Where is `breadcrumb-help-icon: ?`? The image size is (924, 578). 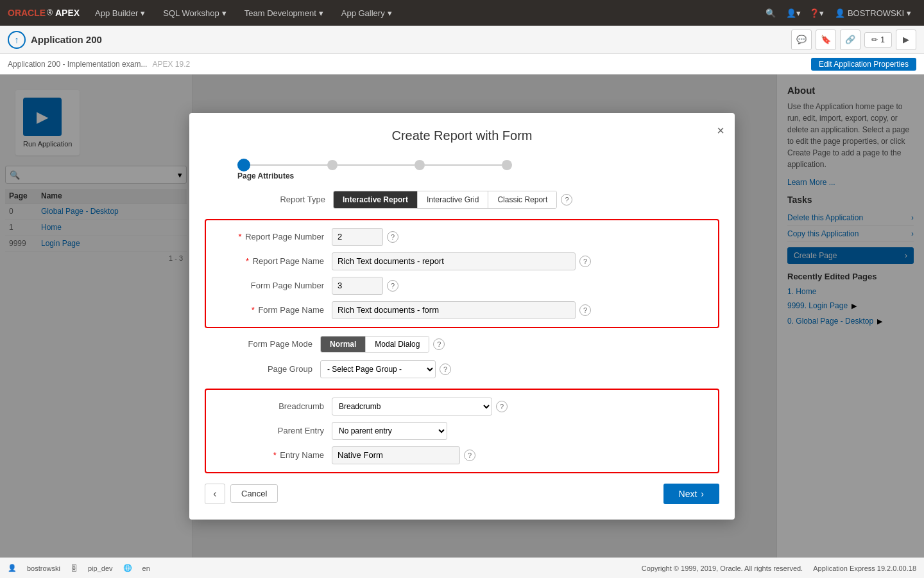 breadcrumb-help-icon: ? is located at coordinates (502, 407).